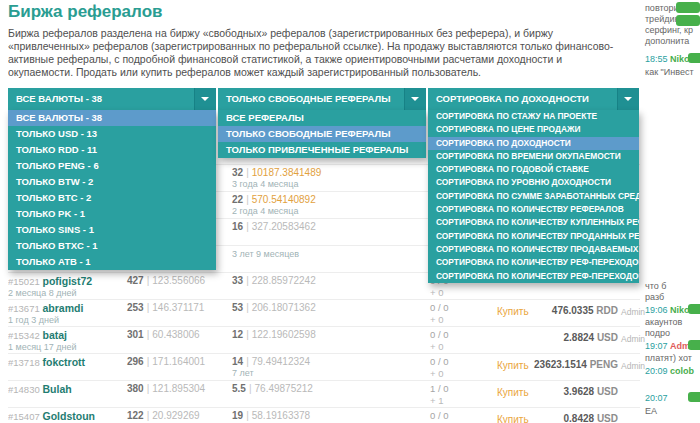 The width and height of the screenshot is (700, 423). I want to click on profit-count: 32, so click(238, 172).